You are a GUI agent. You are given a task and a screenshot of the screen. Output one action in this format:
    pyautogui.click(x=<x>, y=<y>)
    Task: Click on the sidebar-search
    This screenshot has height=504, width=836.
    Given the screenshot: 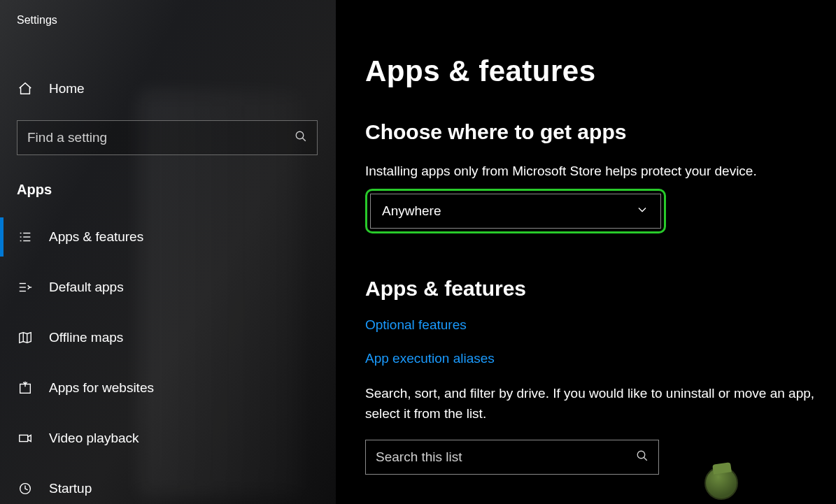 What is the action you would take?
    pyautogui.click(x=167, y=138)
    